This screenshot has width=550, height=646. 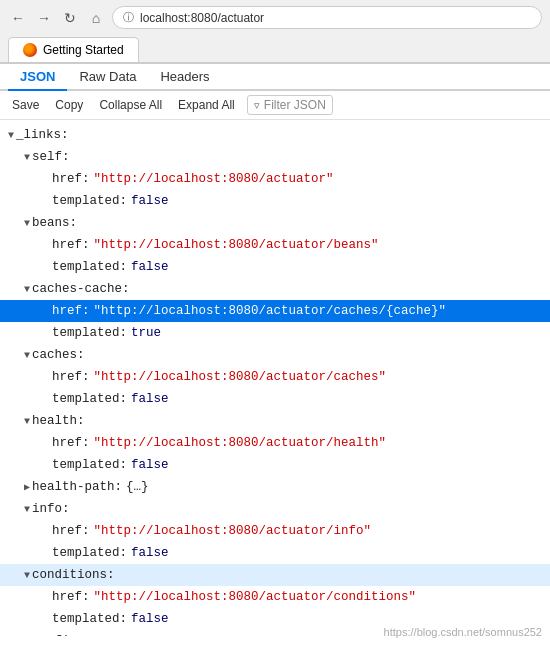 What do you see at coordinates (11, 136) in the screenshot?
I see `links-toggle` at bounding box center [11, 136].